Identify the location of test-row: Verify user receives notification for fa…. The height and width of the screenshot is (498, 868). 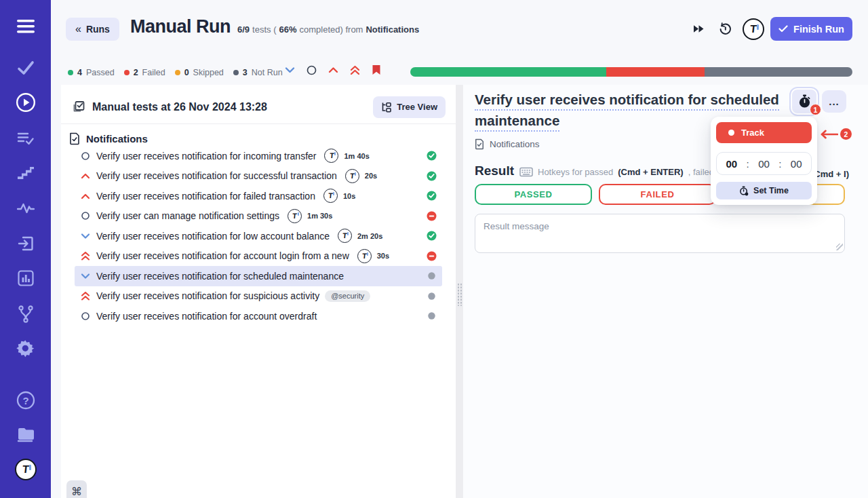
(258, 196).